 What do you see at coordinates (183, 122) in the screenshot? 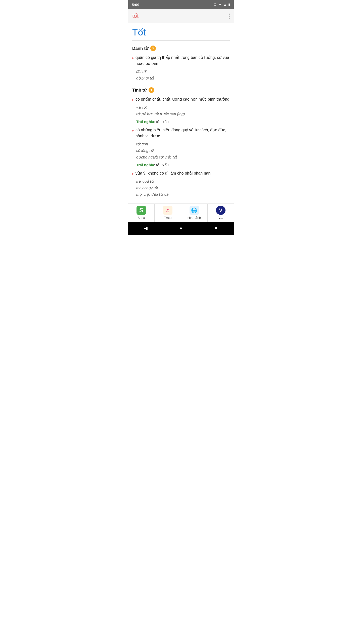
I see `antonym-1: Trái nghĩa: tồi, xấu` at bounding box center [183, 122].